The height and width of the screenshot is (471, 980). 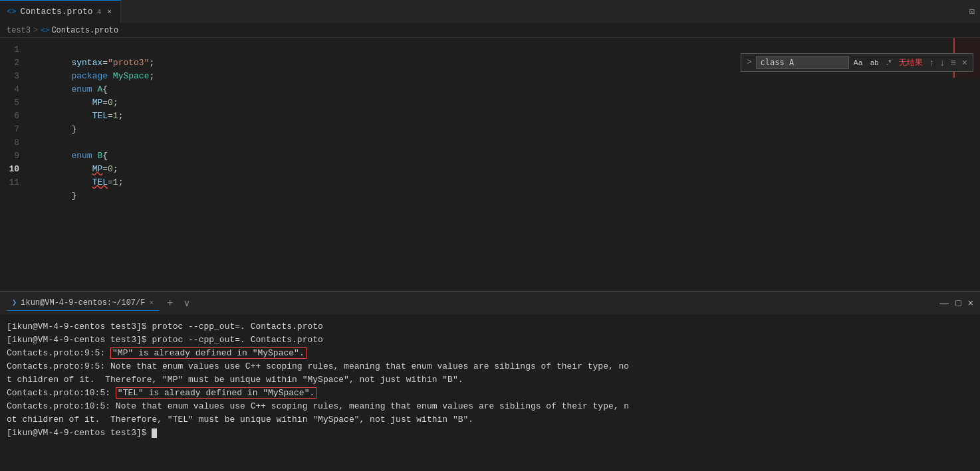 What do you see at coordinates (100, 12) in the screenshot?
I see `tab-dirty-count: 4` at bounding box center [100, 12].